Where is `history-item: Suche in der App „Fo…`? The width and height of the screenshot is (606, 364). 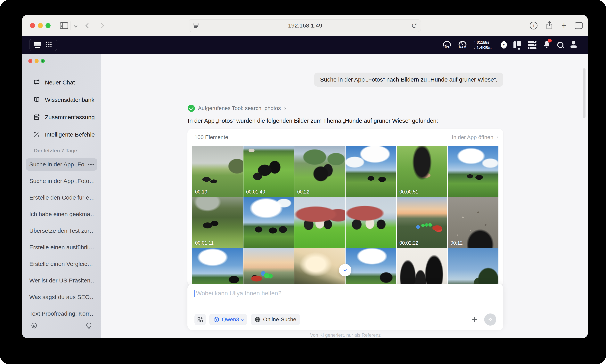
history-item: Suche in der App „Fo… is located at coordinates (61, 164).